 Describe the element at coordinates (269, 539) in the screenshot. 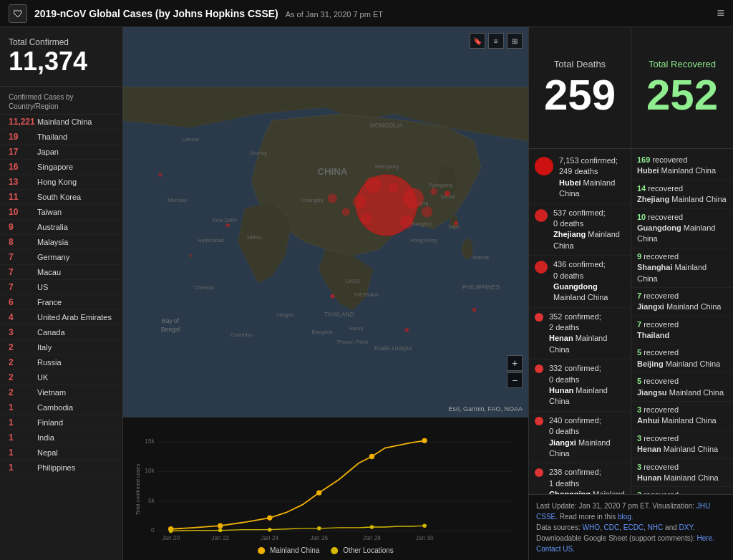

I see `svg-text: Jan 24` at that location.